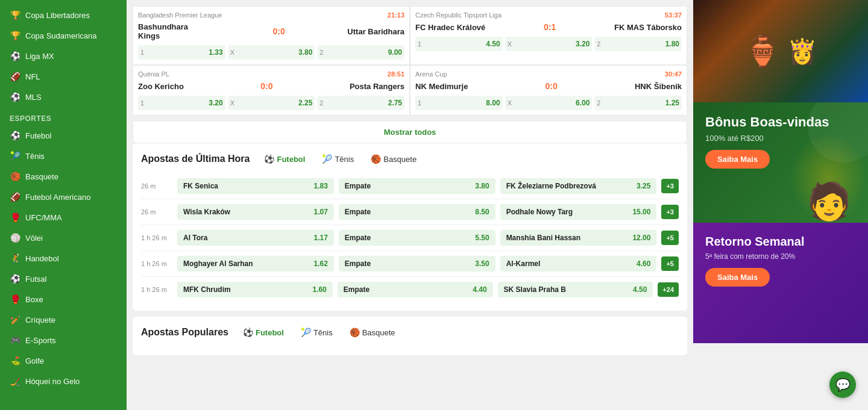 The width and height of the screenshot is (868, 410). I want to click on odd-btn-2-x: X 2.25, so click(271, 103).